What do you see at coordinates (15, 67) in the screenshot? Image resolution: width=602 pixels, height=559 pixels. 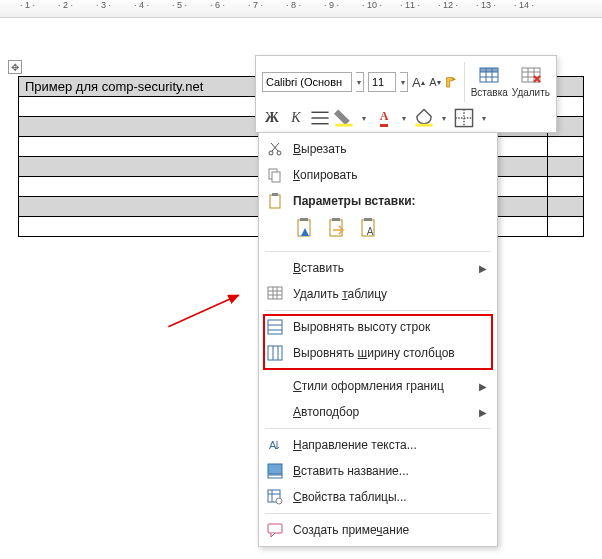 I see `table-move-handle-icon: ✥` at bounding box center [15, 67].